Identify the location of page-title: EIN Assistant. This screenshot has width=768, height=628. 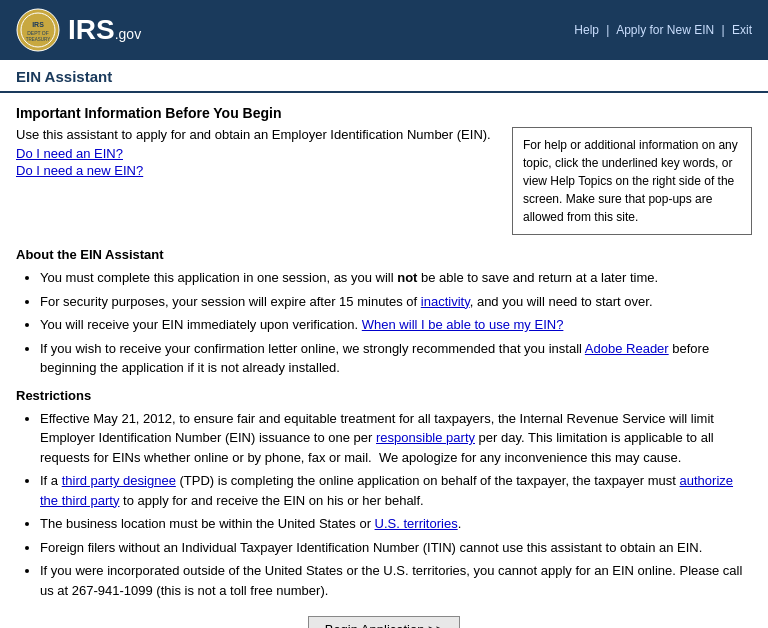
(384, 76).